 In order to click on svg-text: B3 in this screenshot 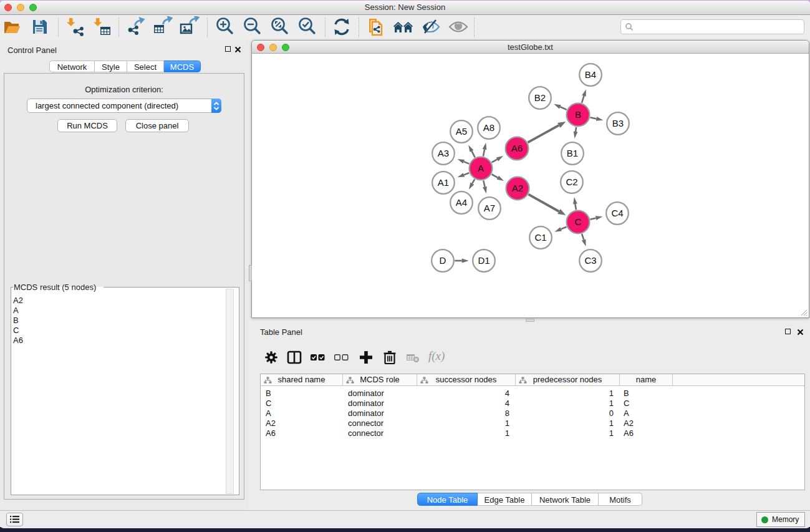, I will do `click(618, 123)`.